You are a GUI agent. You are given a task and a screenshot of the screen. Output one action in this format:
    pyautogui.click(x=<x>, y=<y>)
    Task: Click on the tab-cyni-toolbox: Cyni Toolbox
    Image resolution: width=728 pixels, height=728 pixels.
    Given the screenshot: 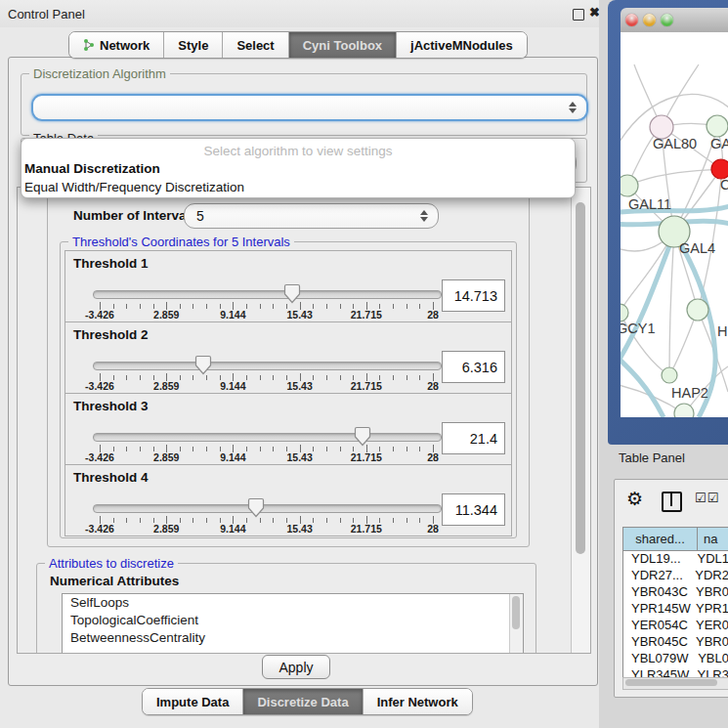 What is the action you would take?
    pyautogui.click(x=342, y=45)
    